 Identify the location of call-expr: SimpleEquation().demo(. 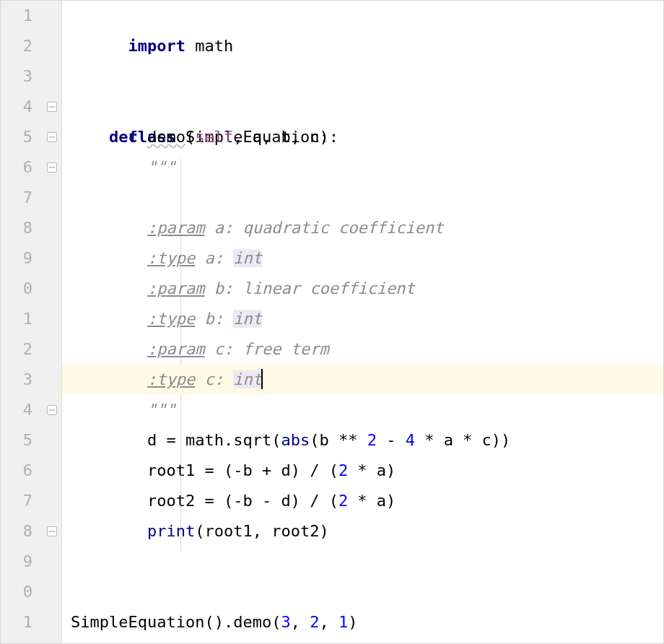
(176, 622).